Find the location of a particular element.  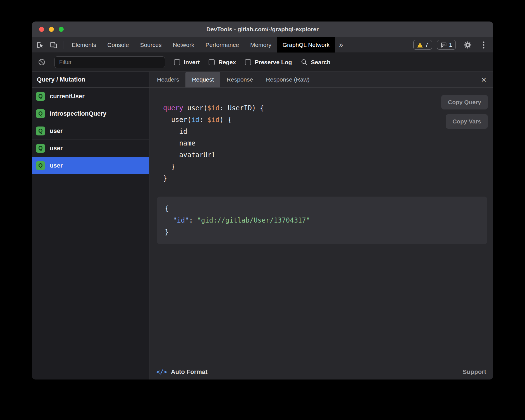

message-bubble-icon is located at coordinates (444, 45).